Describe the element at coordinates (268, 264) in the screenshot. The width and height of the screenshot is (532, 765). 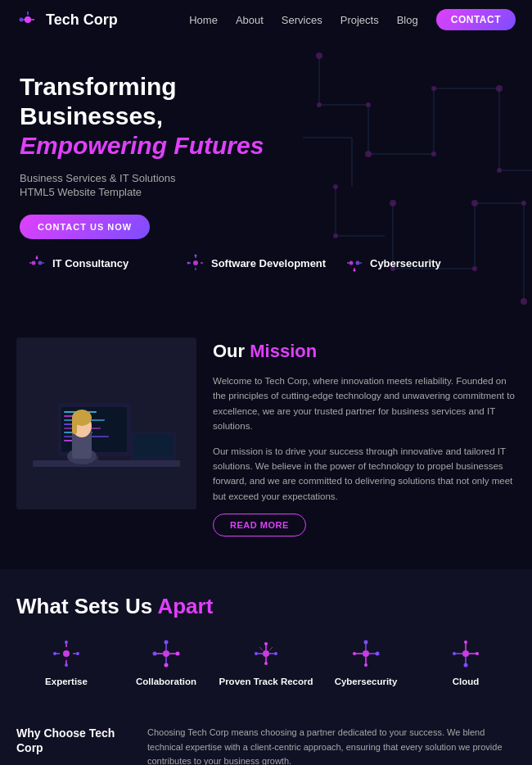
I see `service-software-label: Software Development` at that location.